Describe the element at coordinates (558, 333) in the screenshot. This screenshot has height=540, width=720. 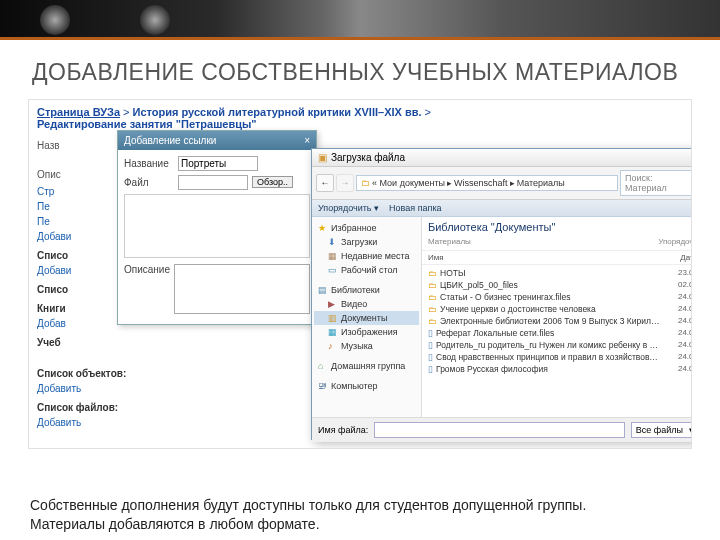
I see `file-row: ▯Реферат Локальные сети.files24.09` at that location.